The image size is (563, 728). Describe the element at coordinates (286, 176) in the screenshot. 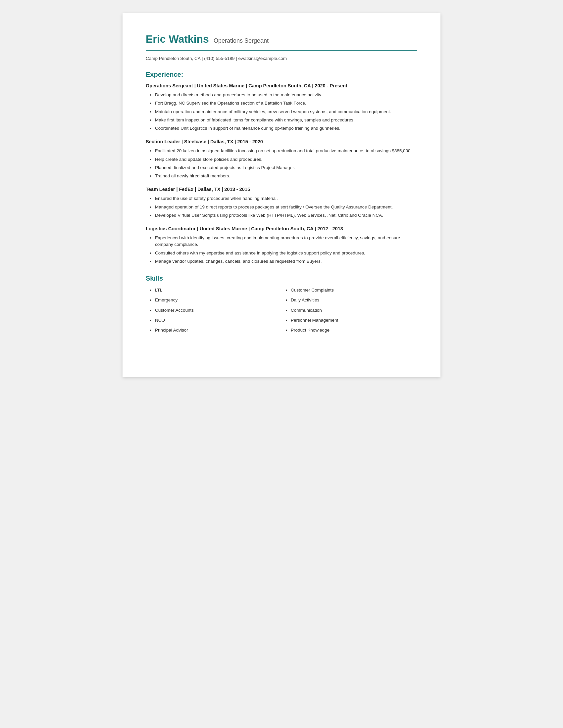

I see `bullet-item: Trained all newly hired staff members.` at that location.